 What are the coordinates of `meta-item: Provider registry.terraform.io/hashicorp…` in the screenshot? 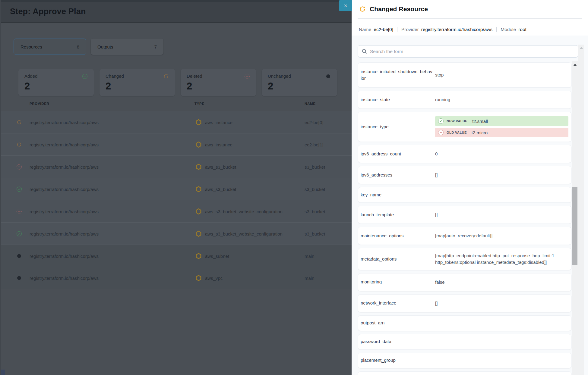 It's located at (445, 30).